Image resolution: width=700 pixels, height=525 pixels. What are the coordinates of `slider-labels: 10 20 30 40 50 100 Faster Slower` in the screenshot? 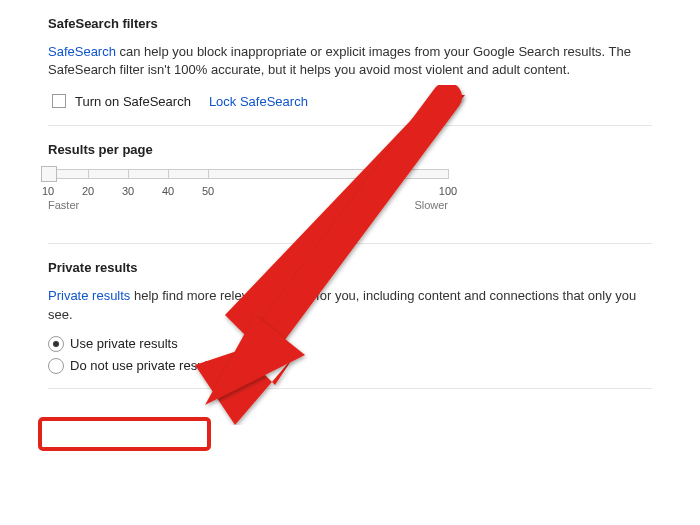 It's located at (248, 199).